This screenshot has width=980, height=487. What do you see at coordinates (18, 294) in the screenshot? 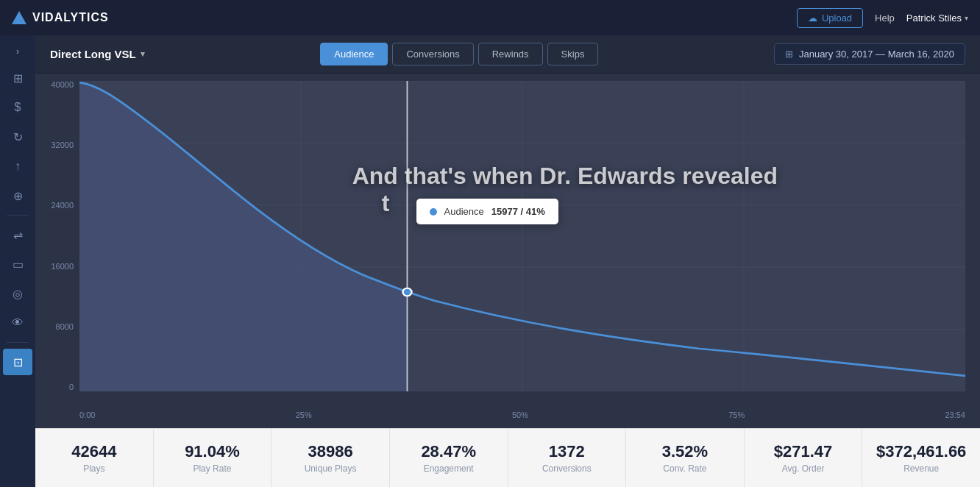
I see `sidebar-item-target: ◎` at bounding box center [18, 294].